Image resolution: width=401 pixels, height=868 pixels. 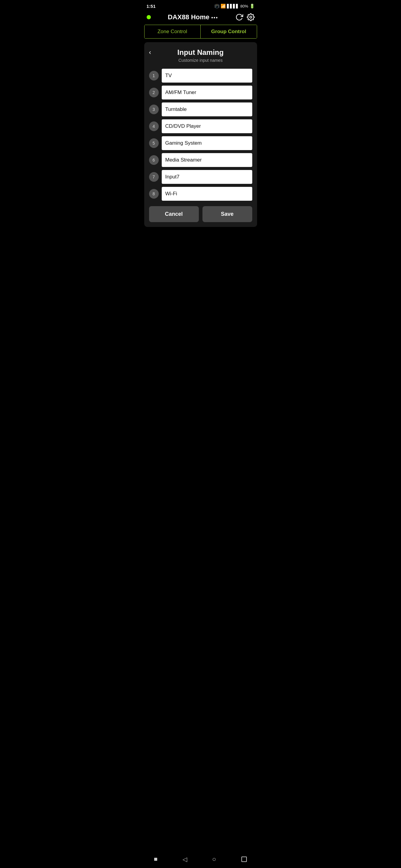 I want to click on back-button: ‹, so click(x=151, y=53).